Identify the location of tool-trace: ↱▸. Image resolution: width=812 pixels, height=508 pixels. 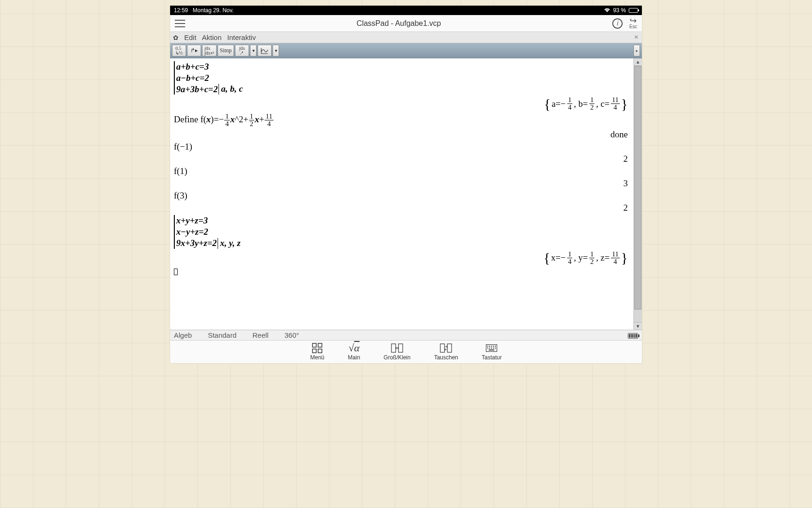
(194, 51).